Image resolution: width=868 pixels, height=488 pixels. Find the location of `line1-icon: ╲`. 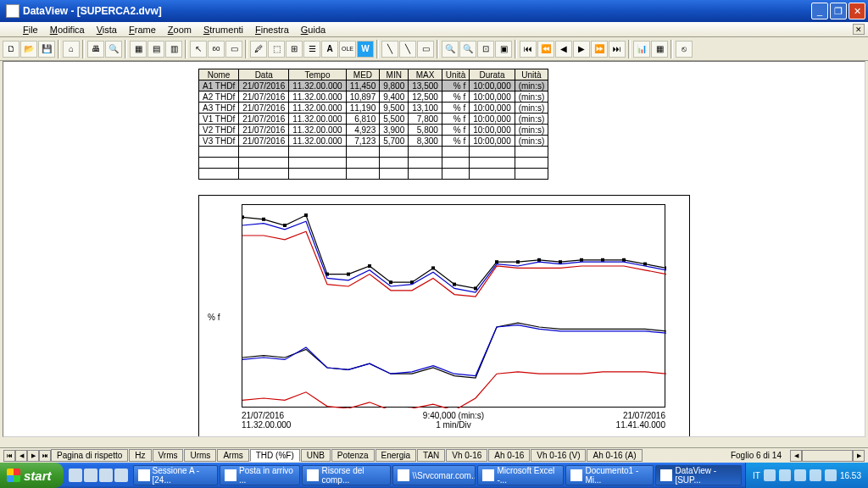

line1-icon: ╲ is located at coordinates (390, 49).